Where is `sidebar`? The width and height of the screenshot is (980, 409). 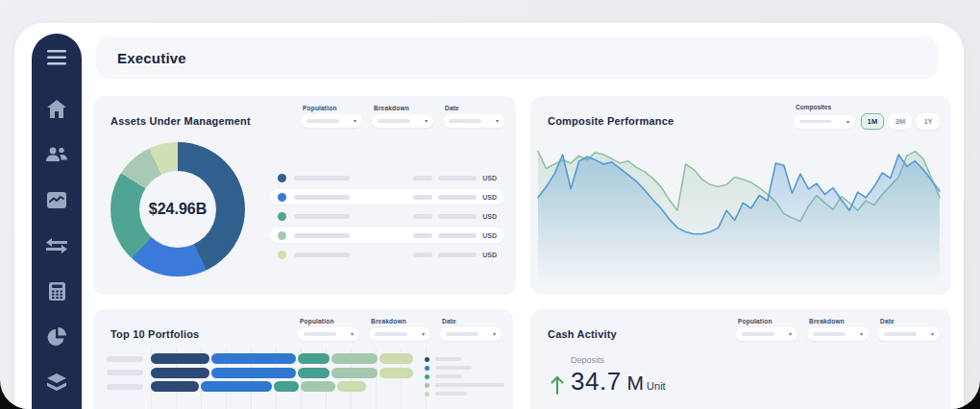
sidebar is located at coordinates (57, 221).